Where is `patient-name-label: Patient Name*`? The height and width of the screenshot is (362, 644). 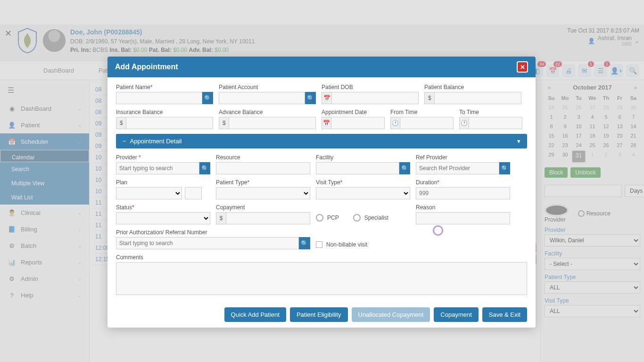
patient-name-label: Patient Name* is located at coordinates (165, 87).